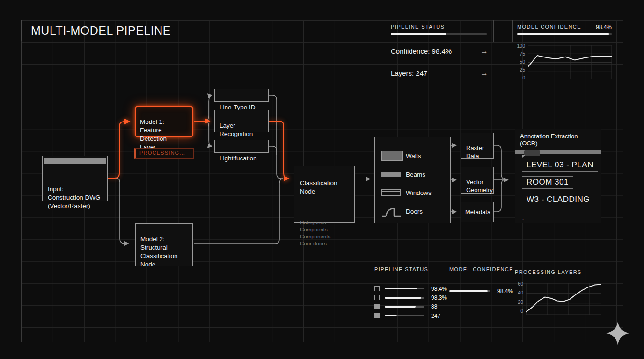 The image size is (644, 359). What do you see at coordinates (409, 73) in the screenshot?
I see `layers-status-label: Layers: 247` at bounding box center [409, 73].